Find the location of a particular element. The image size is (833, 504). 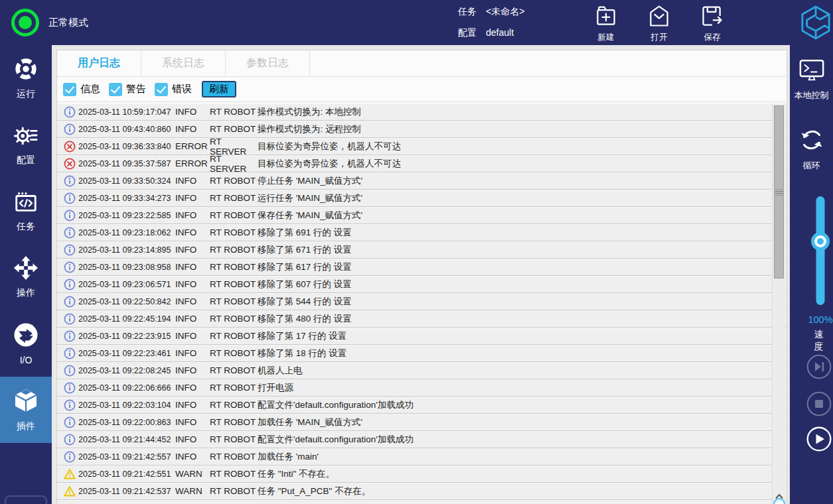

log-time: 2025-03-11 09:23:14:895 is located at coordinates (127, 250).